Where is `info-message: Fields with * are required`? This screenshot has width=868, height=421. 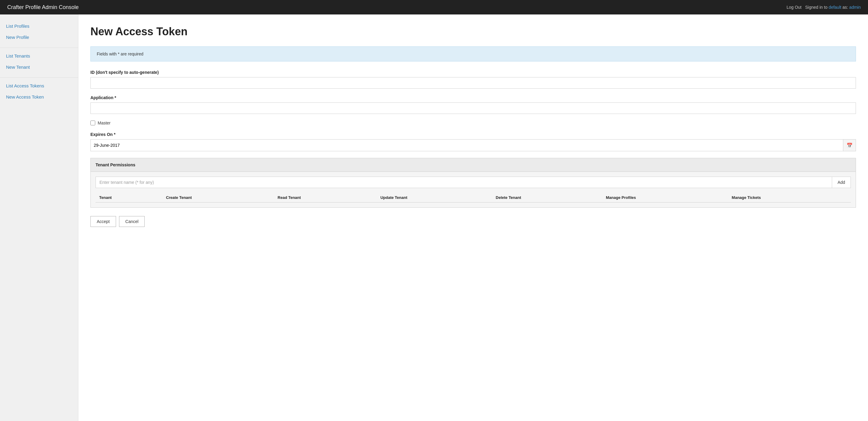
info-message: Fields with * are required is located at coordinates (120, 54).